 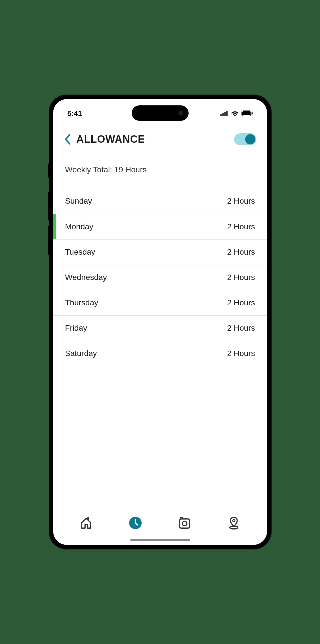 I want to click on status-time: 5:41, so click(x=75, y=113).